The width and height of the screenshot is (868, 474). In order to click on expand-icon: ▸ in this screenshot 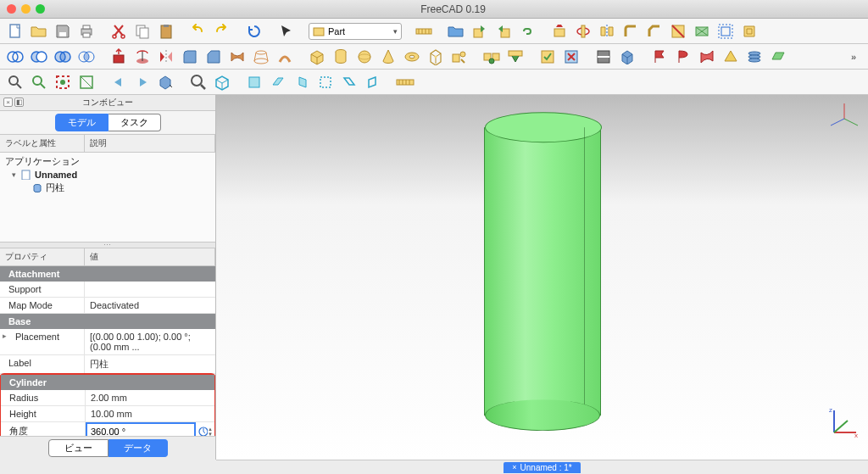, I will do `click(3, 342)`.